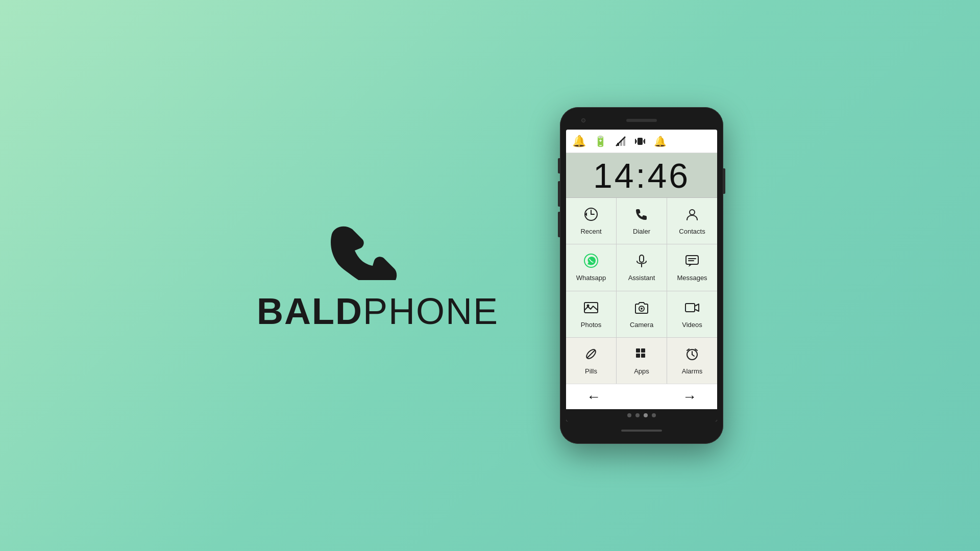 Image resolution: width=980 pixels, height=551 pixels. Describe the element at coordinates (642, 276) in the screenshot. I see `phone-wrapper: 🔔 🔋` at that location.